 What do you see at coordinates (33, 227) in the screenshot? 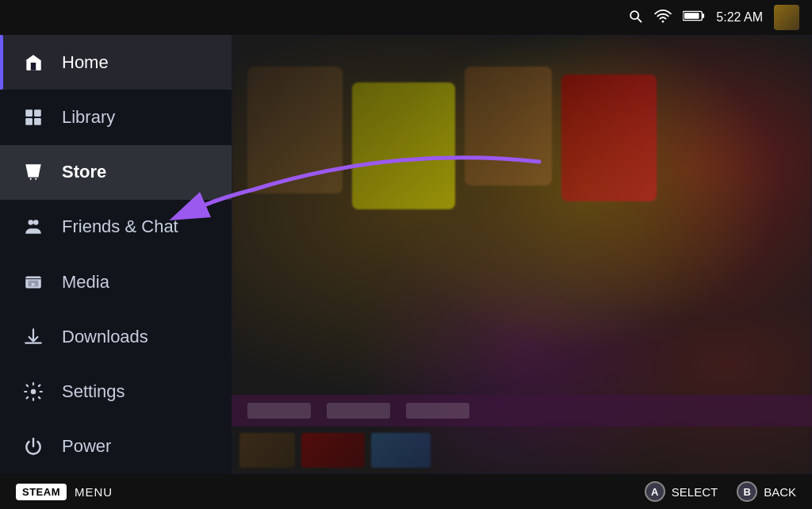
I see `friends-icon` at bounding box center [33, 227].